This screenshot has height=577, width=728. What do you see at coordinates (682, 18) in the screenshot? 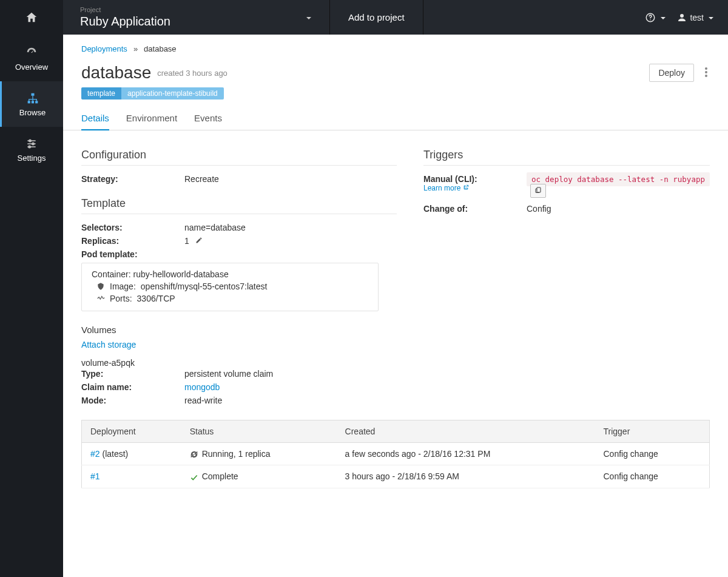
I see `user-icon` at bounding box center [682, 18].